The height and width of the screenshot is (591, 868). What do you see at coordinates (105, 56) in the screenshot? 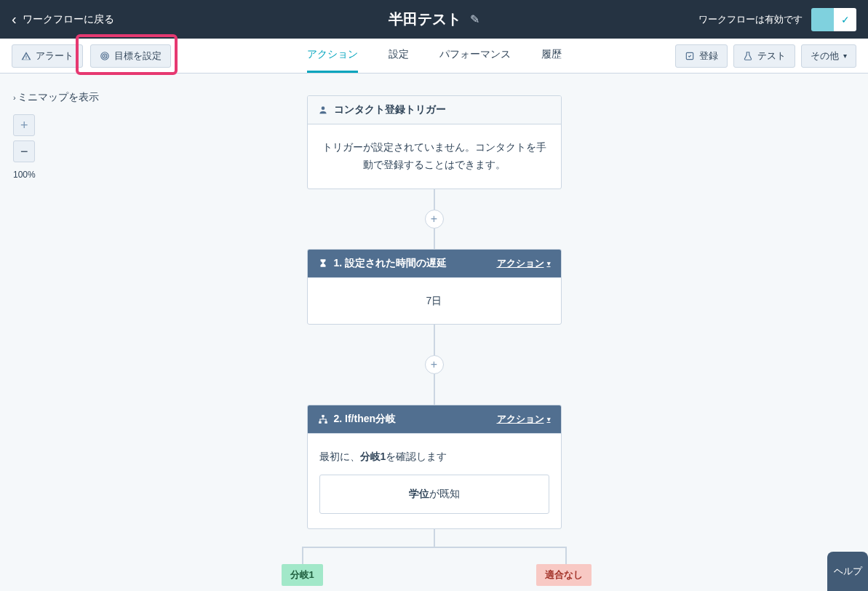
I see `target-icon` at bounding box center [105, 56].